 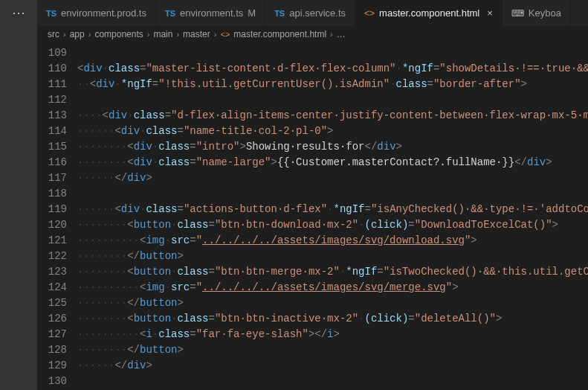 What do you see at coordinates (52, 179) in the screenshot?
I see `line-number: 117` at bounding box center [52, 179].